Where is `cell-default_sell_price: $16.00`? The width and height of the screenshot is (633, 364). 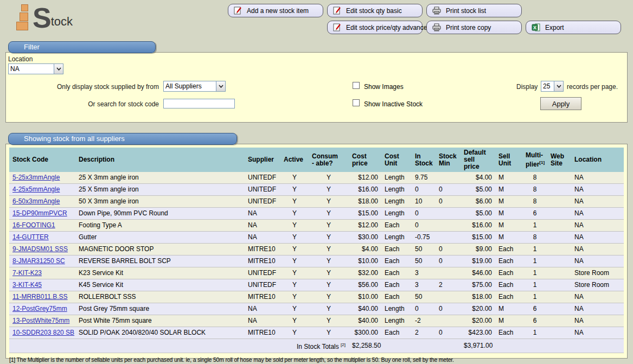 cell-default_sell_price: $16.00 is located at coordinates (478, 226).